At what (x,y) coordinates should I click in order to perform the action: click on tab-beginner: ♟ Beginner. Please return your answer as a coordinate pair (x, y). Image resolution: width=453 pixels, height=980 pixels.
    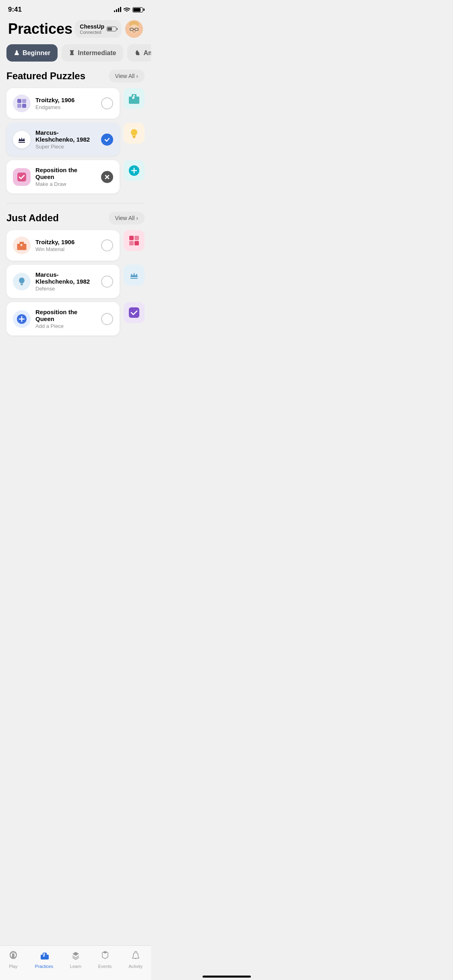
    Looking at the image, I should click on (32, 53).